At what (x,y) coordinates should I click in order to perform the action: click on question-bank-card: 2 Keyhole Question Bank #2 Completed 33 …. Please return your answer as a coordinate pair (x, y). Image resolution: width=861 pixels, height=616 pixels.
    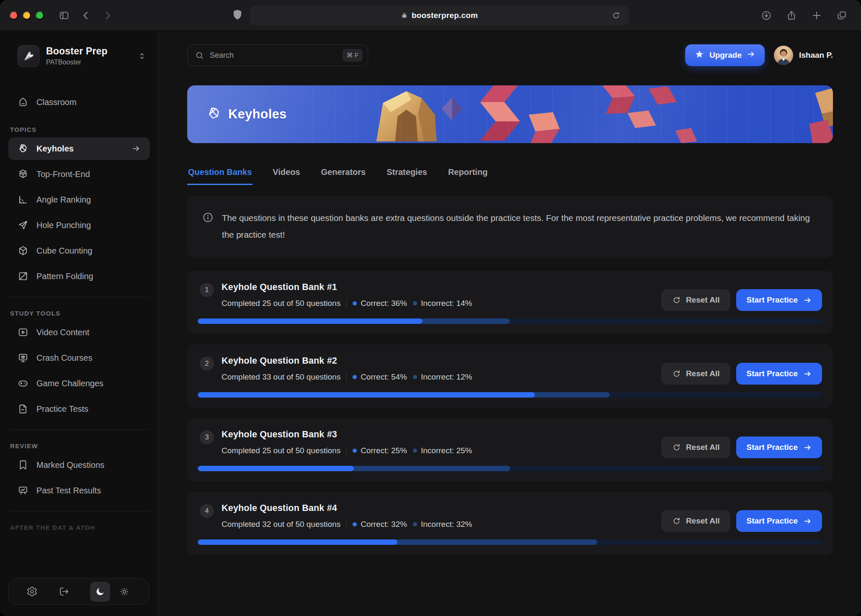
    Looking at the image, I should click on (510, 376).